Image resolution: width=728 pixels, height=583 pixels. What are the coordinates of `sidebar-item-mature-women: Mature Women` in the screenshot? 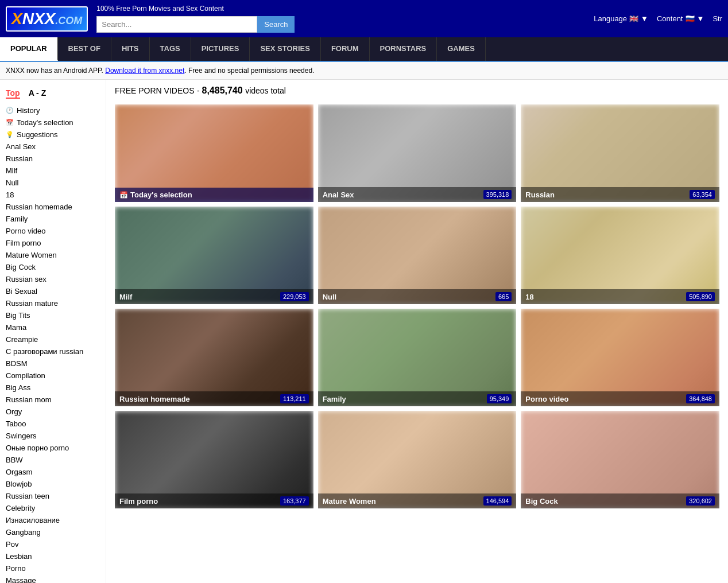 It's located at (53, 255).